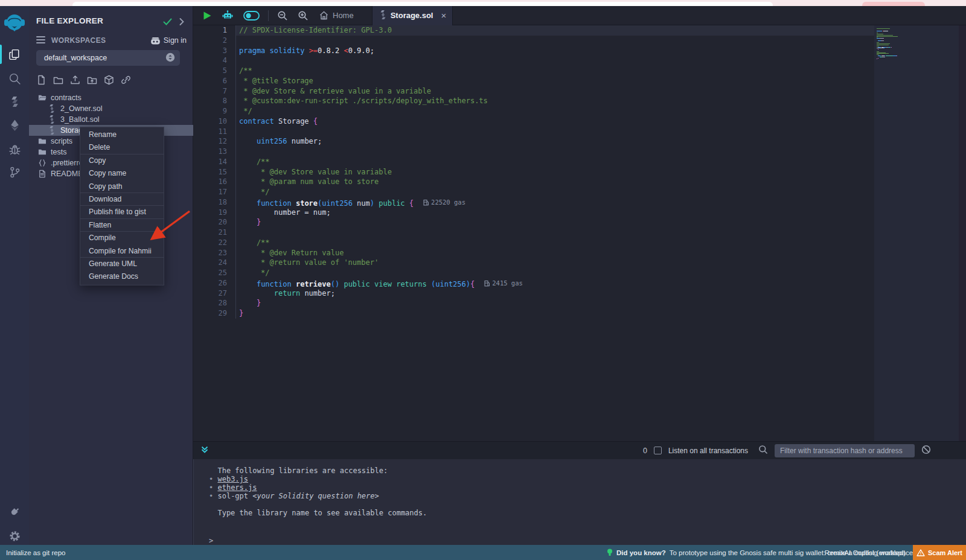 The height and width of the screenshot is (560, 966). What do you see at coordinates (214, 122) in the screenshot?
I see `line-number: 10` at bounding box center [214, 122].